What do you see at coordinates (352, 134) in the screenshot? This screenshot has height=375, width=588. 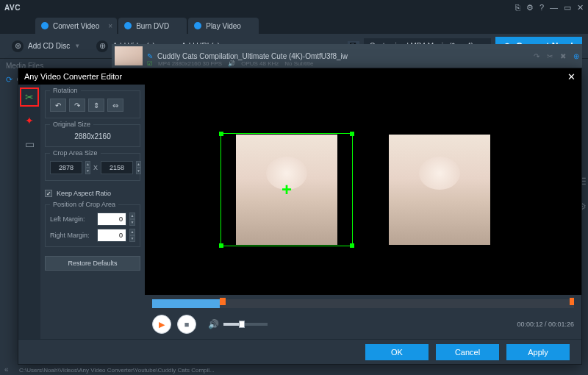 I see `crop-handle-tr` at bounding box center [352, 134].